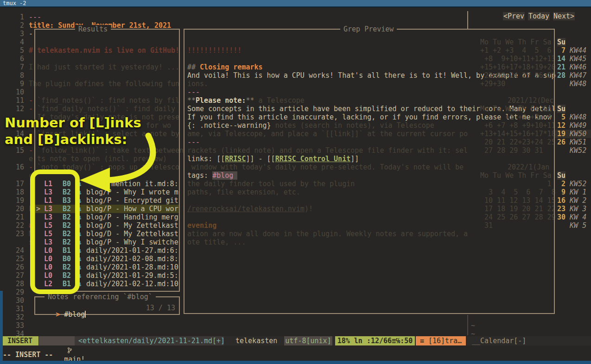  I want to click on buffer-margin-char: M, so click(31, 234).